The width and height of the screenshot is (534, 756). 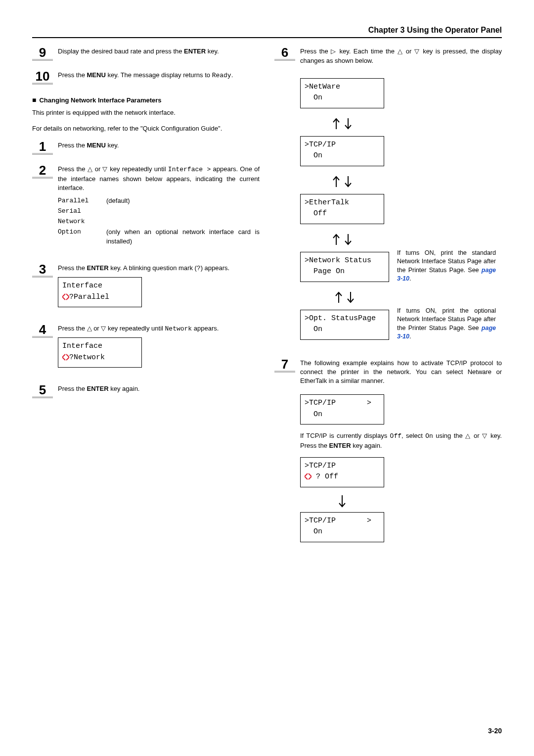 What do you see at coordinates (146, 77) in the screenshot?
I see `step-10: 10 Press the MENU key. The message displ…` at bounding box center [146, 77].